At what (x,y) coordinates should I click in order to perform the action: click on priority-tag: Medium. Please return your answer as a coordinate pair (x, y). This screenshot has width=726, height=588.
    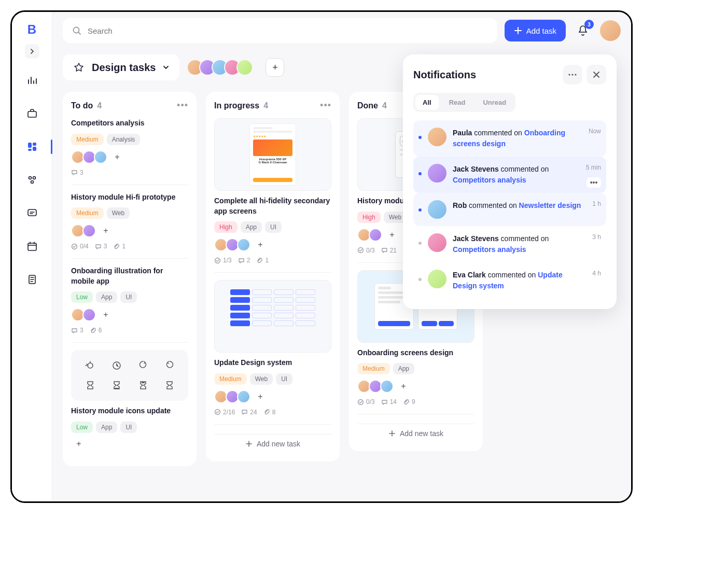
    Looking at the image, I should click on (87, 213).